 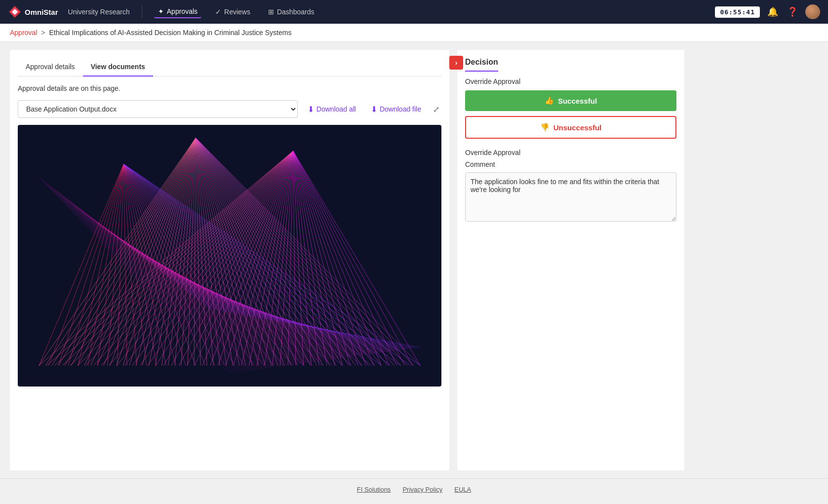 I want to click on override-approval-bottom-label: Override Approval, so click(x=571, y=153).